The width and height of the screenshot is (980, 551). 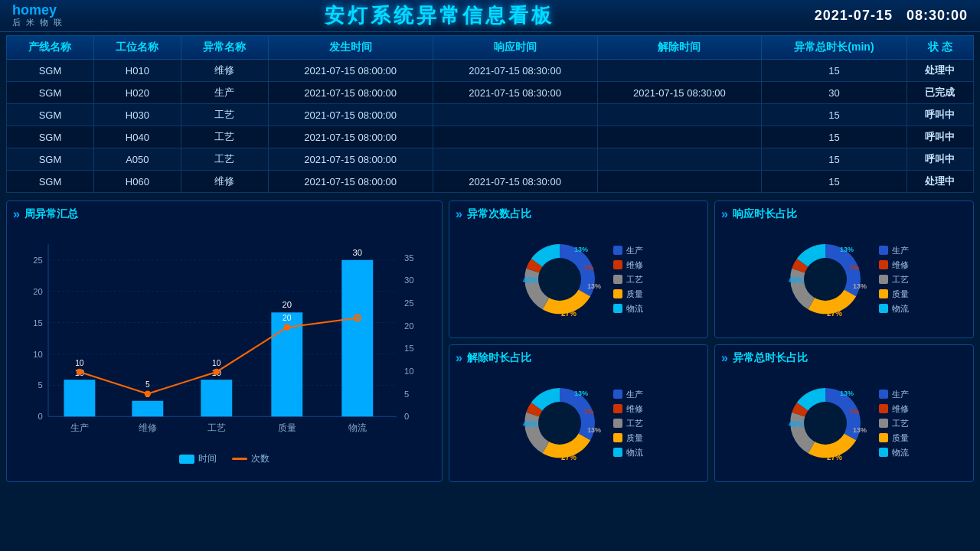 I want to click on svg-text: 物流, so click(x=358, y=428).